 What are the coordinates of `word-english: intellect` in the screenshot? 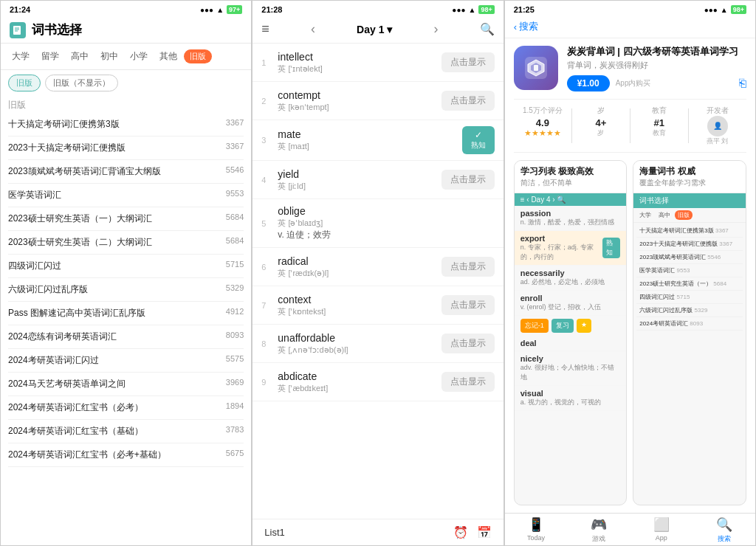 It's located at (359, 57).